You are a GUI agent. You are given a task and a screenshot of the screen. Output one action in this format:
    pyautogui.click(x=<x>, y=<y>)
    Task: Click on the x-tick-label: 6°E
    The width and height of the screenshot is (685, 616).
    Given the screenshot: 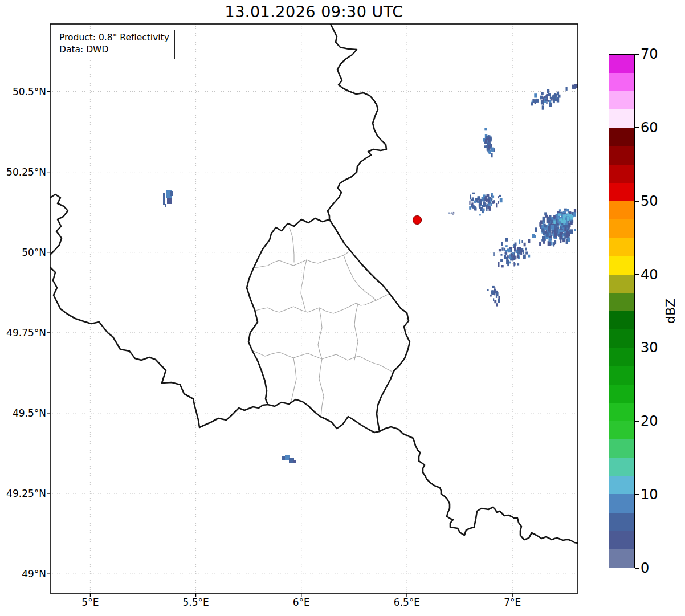 What is the action you would take?
    pyautogui.click(x=301, y=602)
    